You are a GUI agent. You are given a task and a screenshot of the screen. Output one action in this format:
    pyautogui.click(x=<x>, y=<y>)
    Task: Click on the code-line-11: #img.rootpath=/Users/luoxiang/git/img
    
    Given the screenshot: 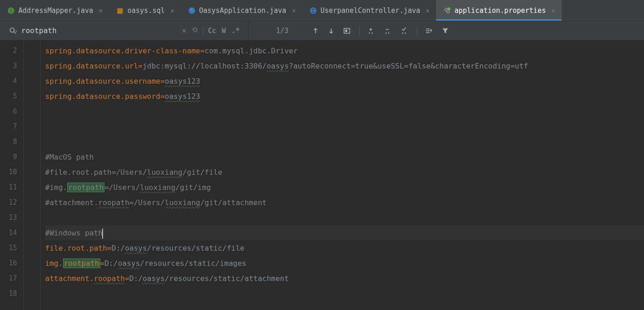 What is the action you would take?
    pyautogui.click(x=345, y=188)
    